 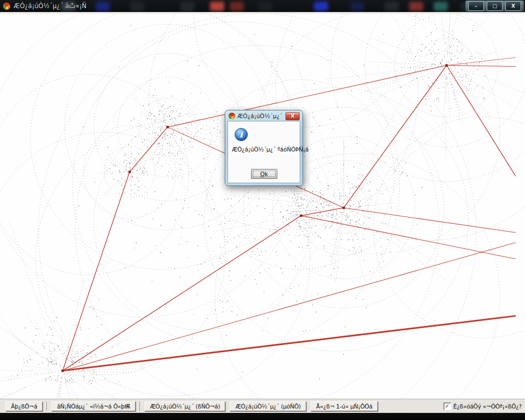 I want to click on dialog-title: ÆÓ¿á¡úÒ½´µ¿´ äÑ..., so click(x=260, y=116).